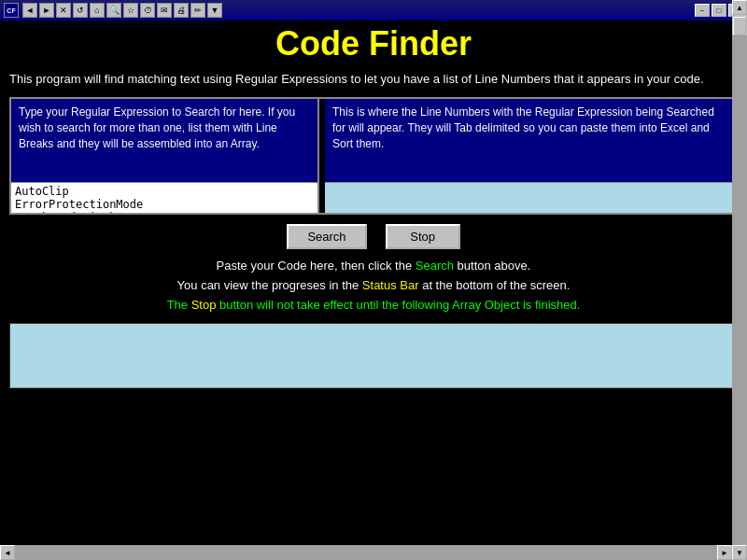  What do you see at coordinates (366, 553) in the screenshot?
I see `bottom-scrollbar: ◄ ►` at bounding box center [366, 553].